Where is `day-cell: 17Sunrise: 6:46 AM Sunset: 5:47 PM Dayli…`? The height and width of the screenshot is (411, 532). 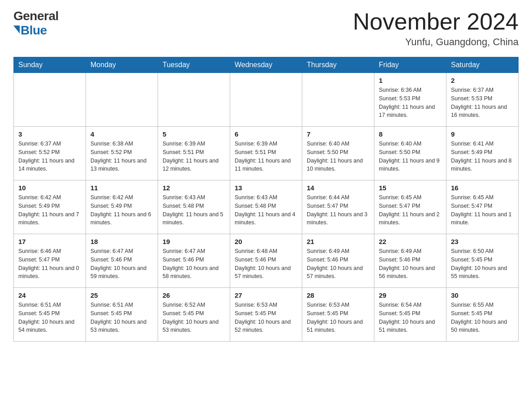
day-cell: 17Sunrise: 6:46 AM Sunset: 5:47 PM Dayli… is located at coordinates (50, 261).